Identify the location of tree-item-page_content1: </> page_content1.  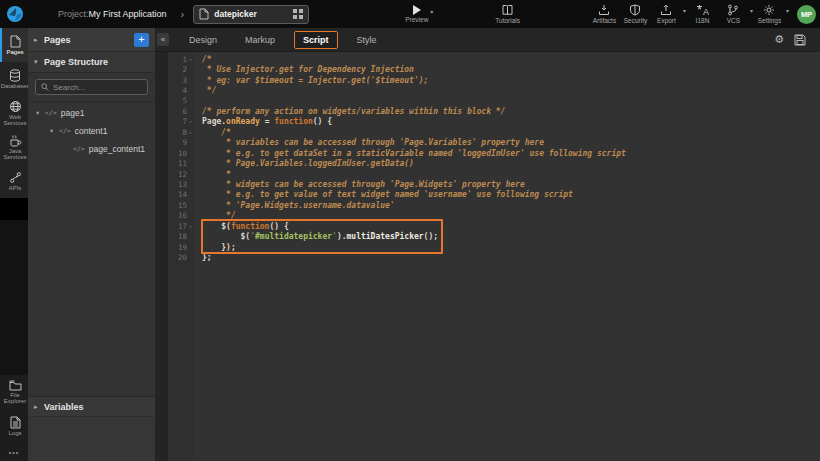
(92, 149).